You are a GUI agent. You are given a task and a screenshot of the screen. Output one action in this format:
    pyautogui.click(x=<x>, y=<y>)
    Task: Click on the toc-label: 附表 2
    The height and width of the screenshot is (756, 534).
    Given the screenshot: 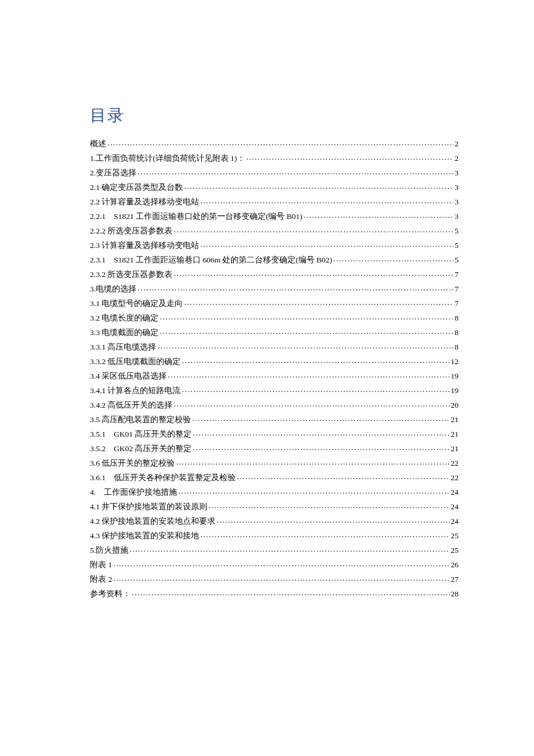 What is the action you would take?
    pyautogui.click(x=101, y=579)
    